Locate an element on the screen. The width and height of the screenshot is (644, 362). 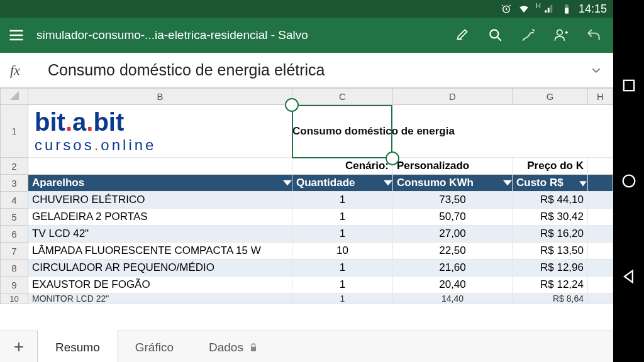
table-row: 6 TV LCD 42" 1 27,00 R$ 16,20 is located at coordinates (307, 234).